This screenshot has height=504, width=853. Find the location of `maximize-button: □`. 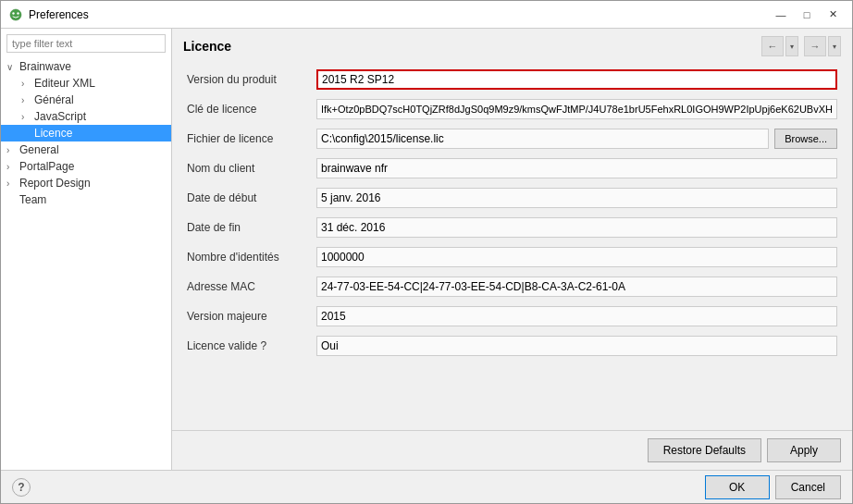

maximize-button: □ is located at coordinates (807, 15).